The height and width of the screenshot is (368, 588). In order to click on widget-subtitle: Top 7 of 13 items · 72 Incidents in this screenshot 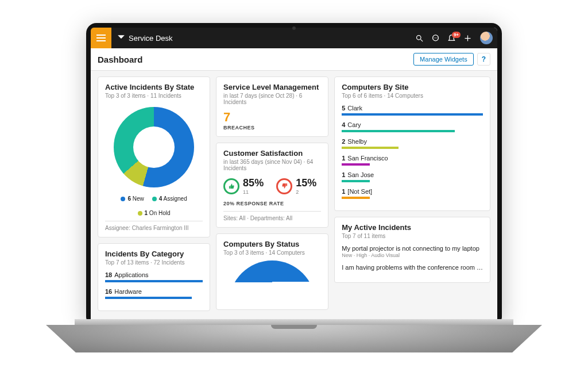, I will do `click(154, 262)`.